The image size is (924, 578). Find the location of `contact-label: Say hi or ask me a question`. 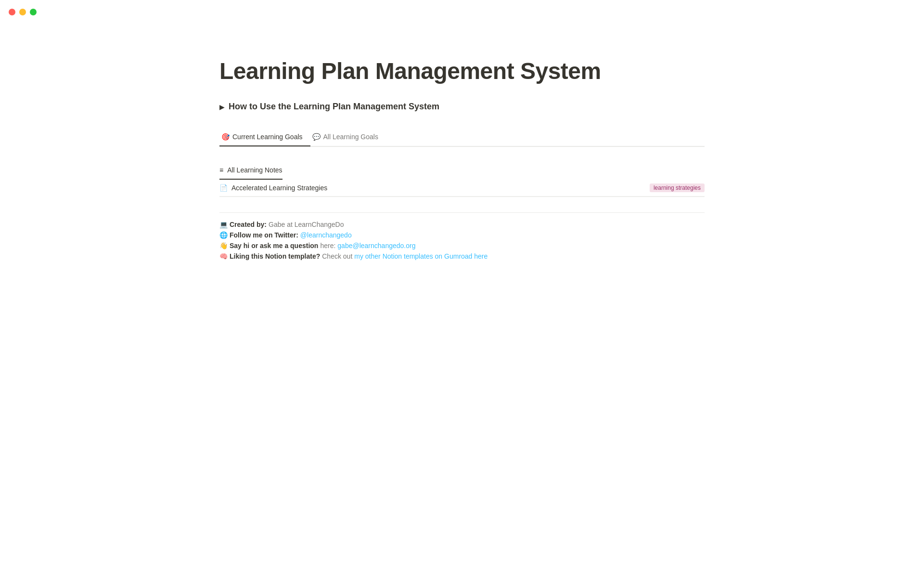

contact-label: Say hi or ask me a question is located at coordinates (274, 246).